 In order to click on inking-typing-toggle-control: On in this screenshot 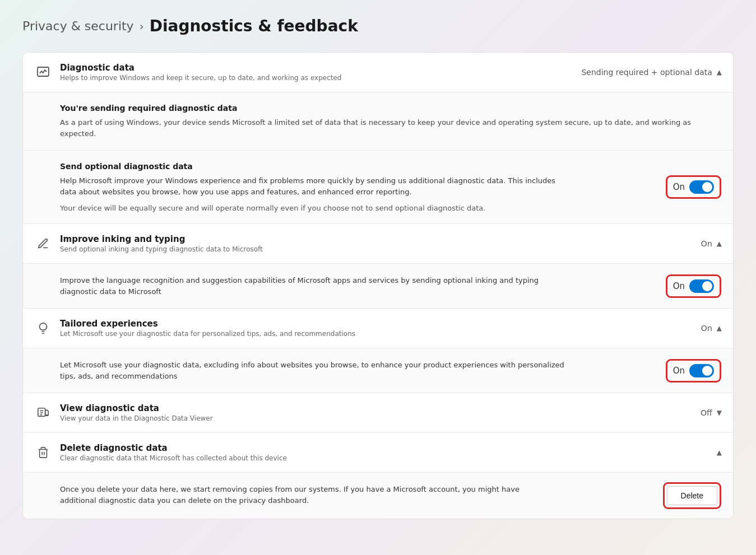, I will do `click(694, 286)`.